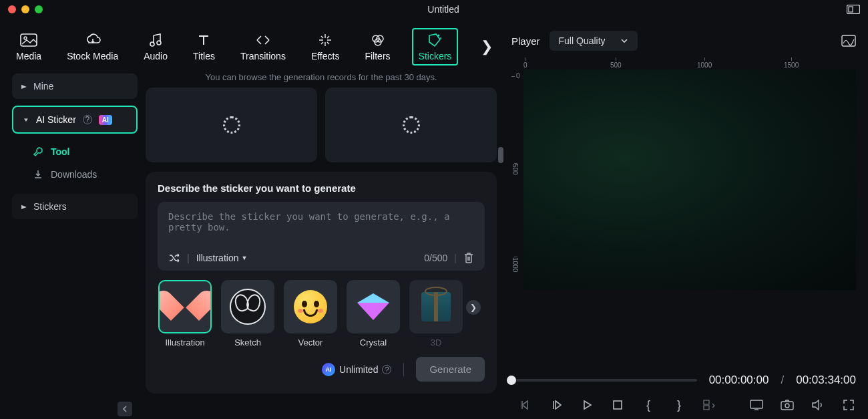  Describe the element at coordinates (311, 342) in the screenshot. I see `style-label: Vector` at that location.